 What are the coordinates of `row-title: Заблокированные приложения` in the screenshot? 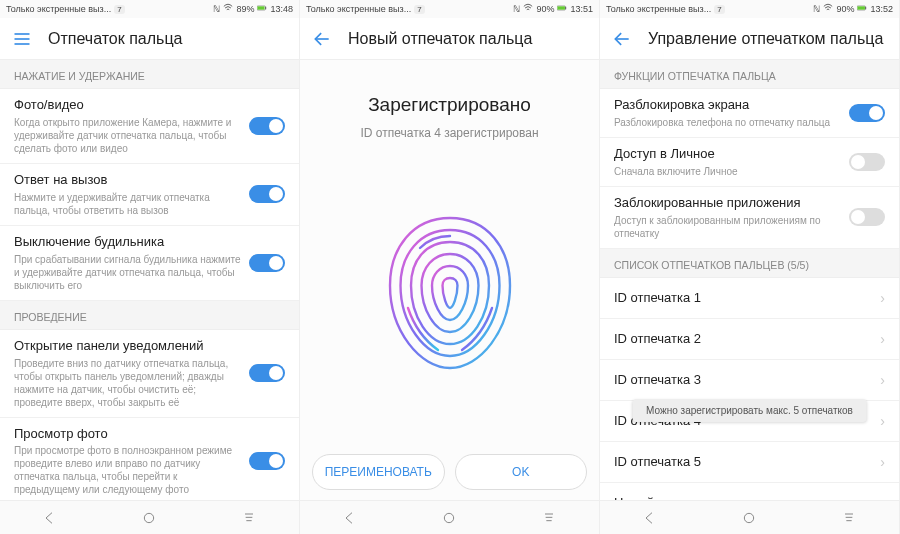 It's located at (728, 204).